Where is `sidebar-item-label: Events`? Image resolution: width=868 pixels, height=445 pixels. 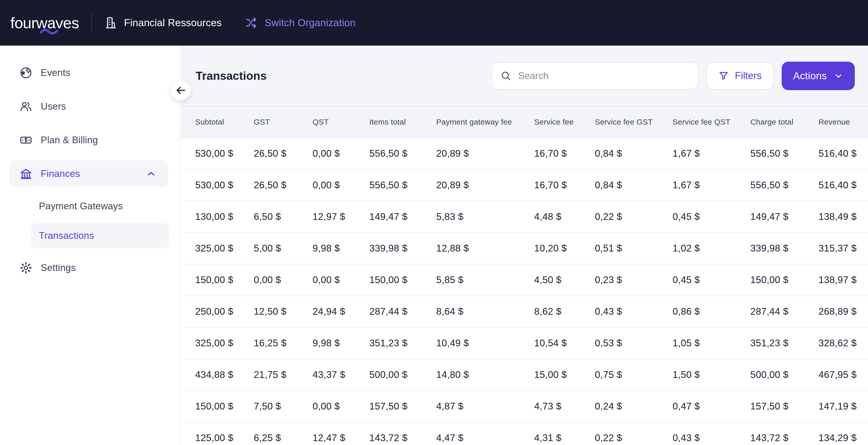
sidebar-item-label: Events is located at coordinates (55, 73).